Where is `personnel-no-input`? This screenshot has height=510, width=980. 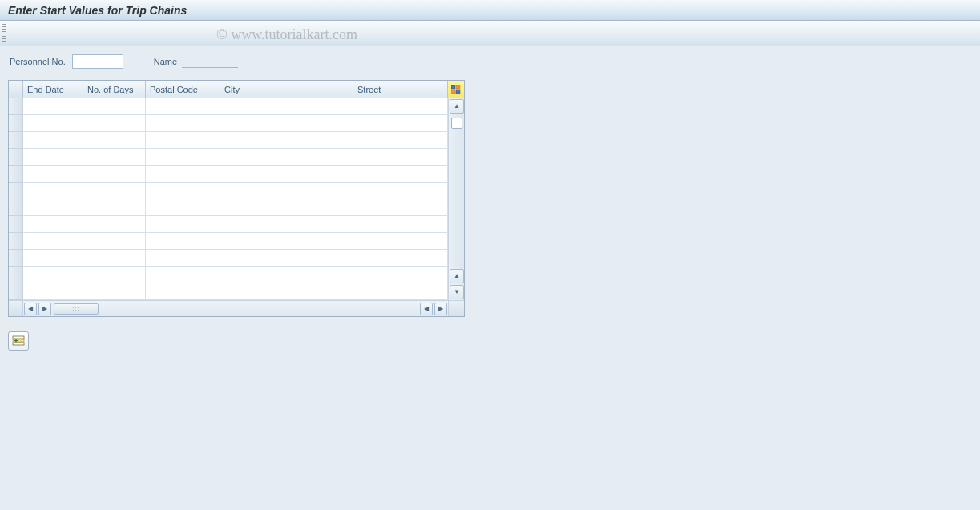 personnel-no-input is located at coordinates (98, 62).